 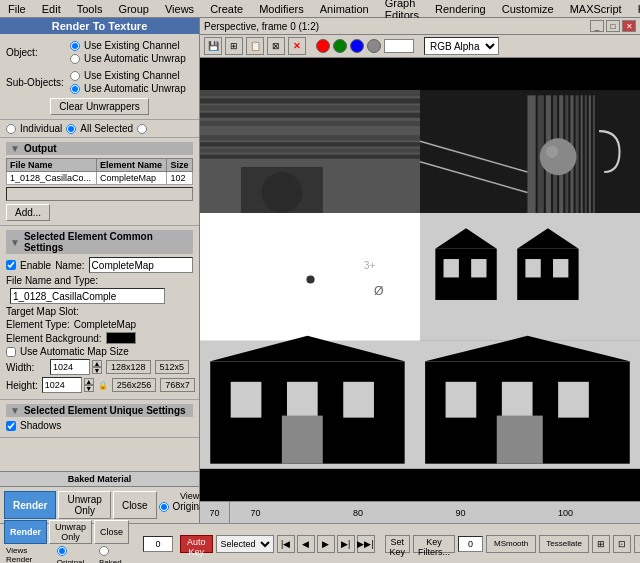 What do you see at coordinates (62, 385) in the screenshot?
I see `height-spinner: 1024` at bounding box center [62, 385].